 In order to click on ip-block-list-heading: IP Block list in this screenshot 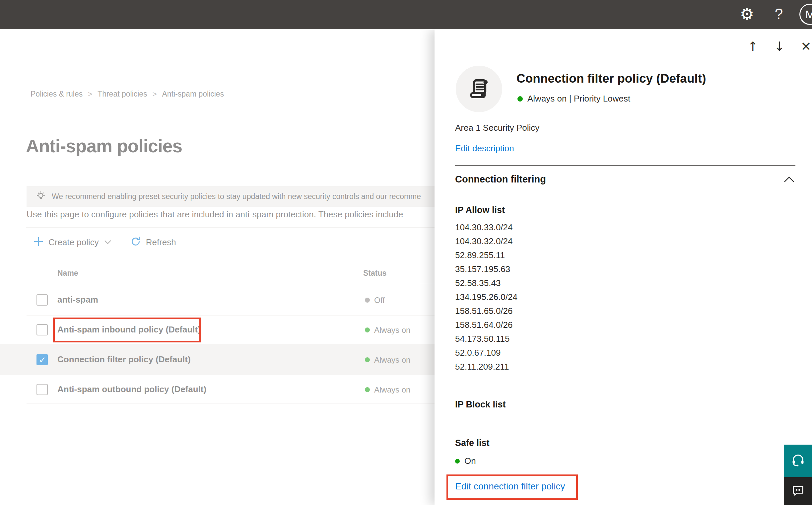, I will do `click(480, 405)`.